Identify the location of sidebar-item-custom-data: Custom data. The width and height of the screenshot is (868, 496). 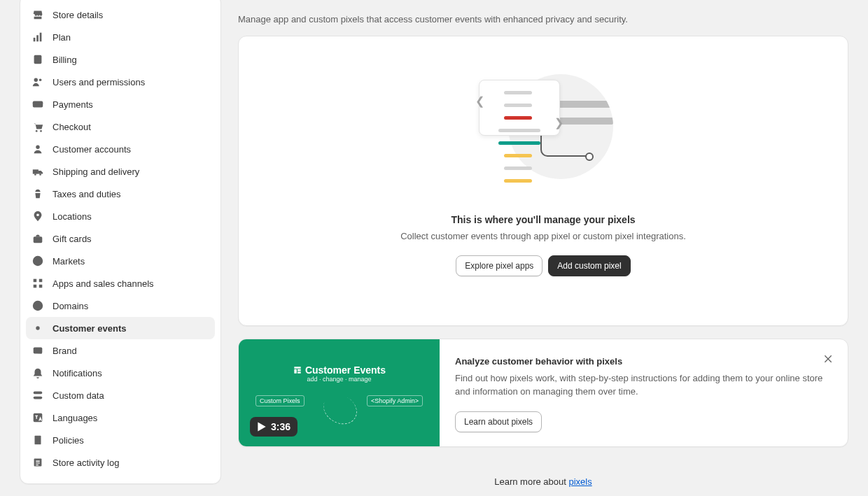
(120, 395).